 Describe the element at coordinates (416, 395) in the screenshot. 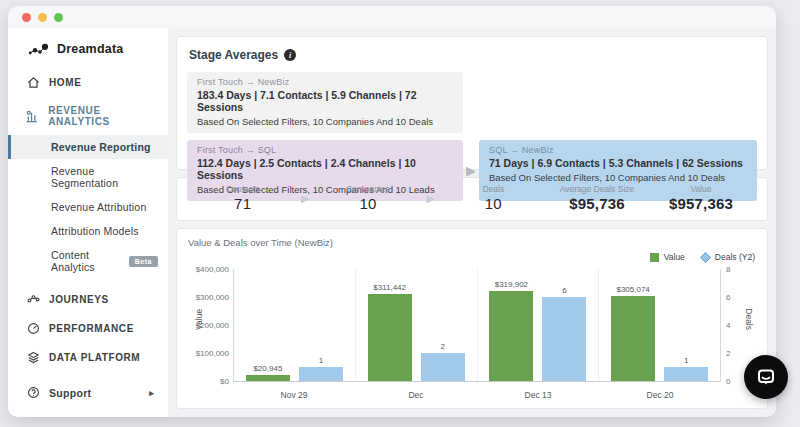

I see `x-axis-label: Dec` at that location.